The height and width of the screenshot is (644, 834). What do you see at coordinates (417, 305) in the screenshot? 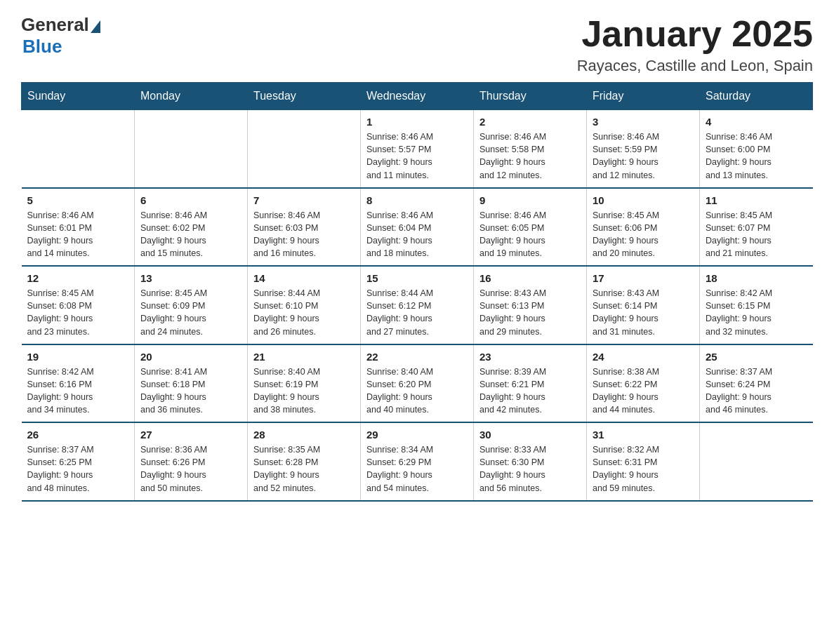
I see `calendar-cell: 15Sunrise: 8:44 AM Sunset: 6:12 PM Dayli…` at bounding box center [417, 305].